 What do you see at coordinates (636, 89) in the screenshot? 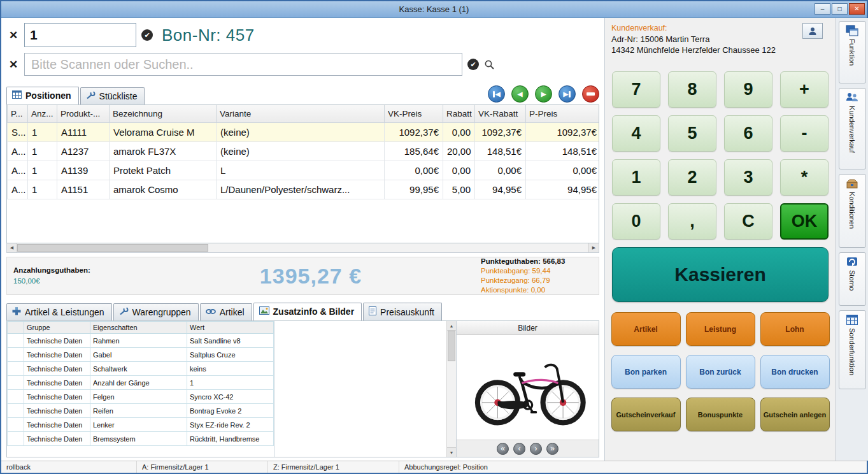
I see `numpad-key-7: 7` at bounding box center [636, 89].